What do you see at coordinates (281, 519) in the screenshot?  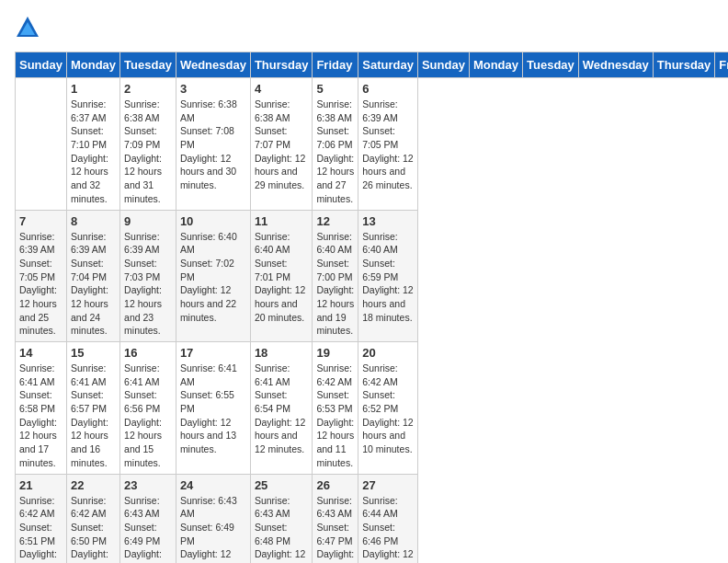 I see `calendar-cell: 25Sunrise: 6:43 AMSunset: 6:48 PMDayligh…` at bounding box center [281, 519].